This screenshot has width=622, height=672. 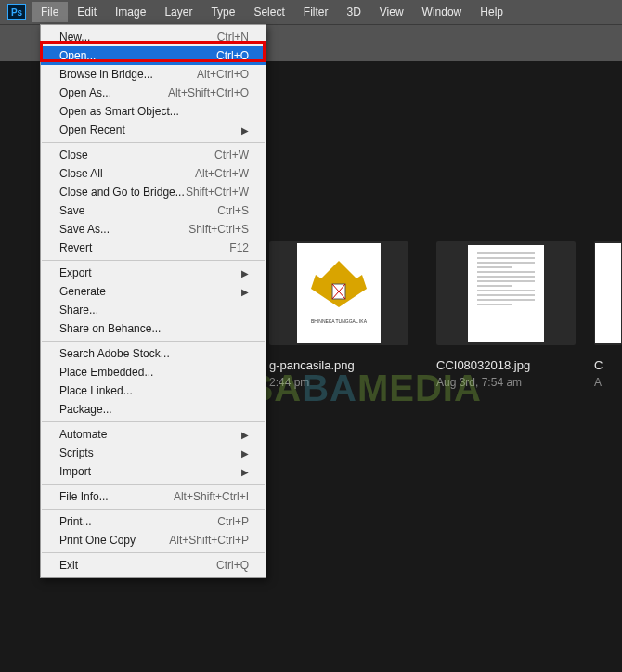 What do you see at coordinates (84, 229) in the screenshot?
I see `menu-item-label: Save As...` at bounding box center [84, 229].